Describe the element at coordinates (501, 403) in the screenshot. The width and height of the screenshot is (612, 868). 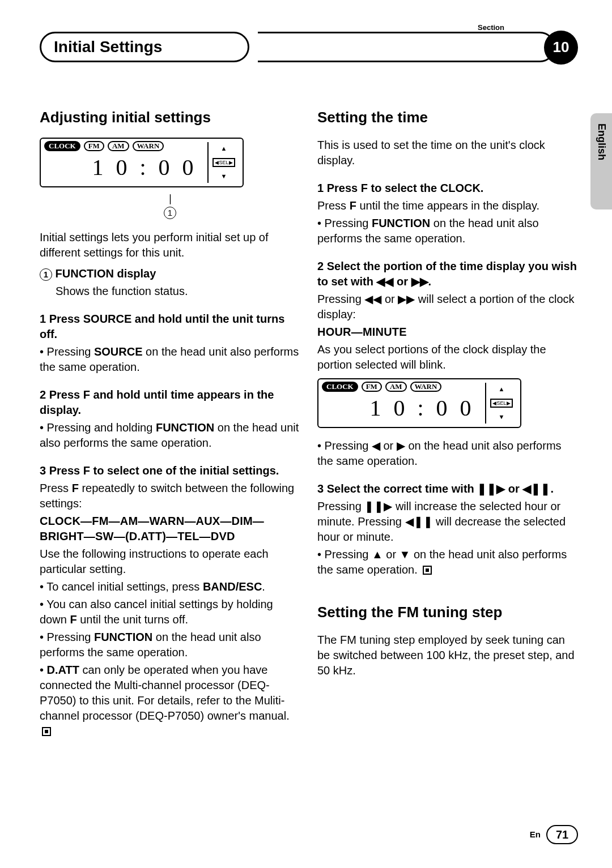
I see `lcd2-sel-label: ◀SEL▶` at that location.